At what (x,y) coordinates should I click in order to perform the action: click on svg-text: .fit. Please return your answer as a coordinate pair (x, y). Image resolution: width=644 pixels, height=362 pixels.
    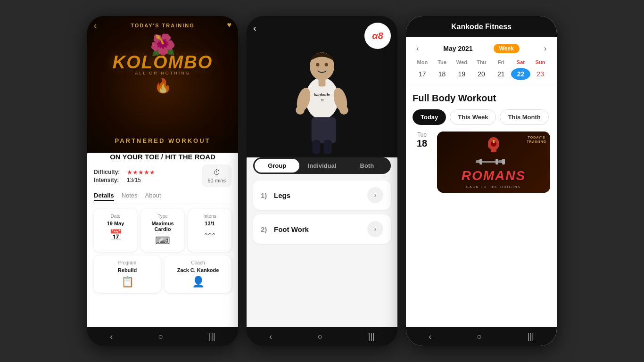
    Looking at the image, I should click on (322, 100).